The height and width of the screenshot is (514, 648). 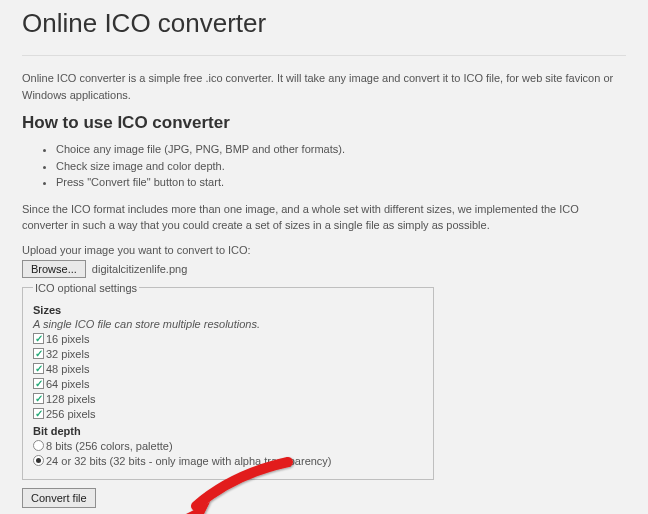 I want to click on size-option: 32 pixels, so click(x=228, y=354).